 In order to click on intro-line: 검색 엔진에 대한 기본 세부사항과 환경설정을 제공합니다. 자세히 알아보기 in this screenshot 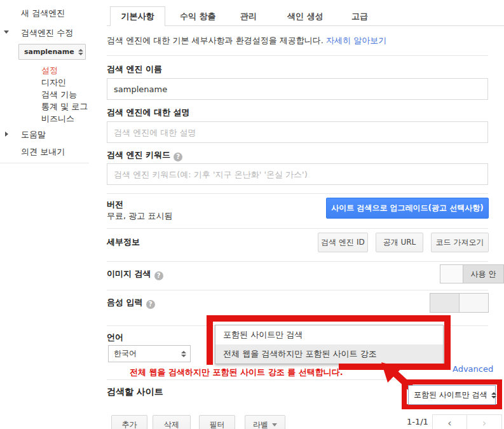, I will do `click(247, 41)`.